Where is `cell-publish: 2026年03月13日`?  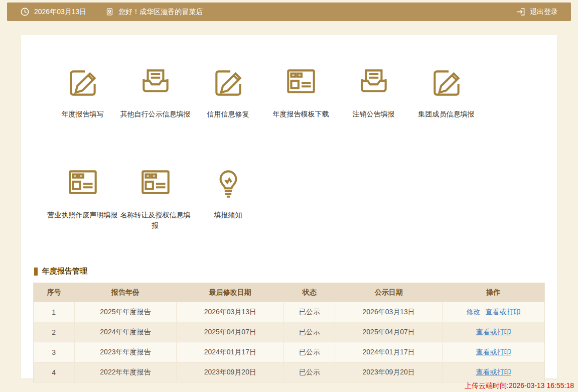
cell-publish: 2026年03月13日 is located at coordinates (389, 312).